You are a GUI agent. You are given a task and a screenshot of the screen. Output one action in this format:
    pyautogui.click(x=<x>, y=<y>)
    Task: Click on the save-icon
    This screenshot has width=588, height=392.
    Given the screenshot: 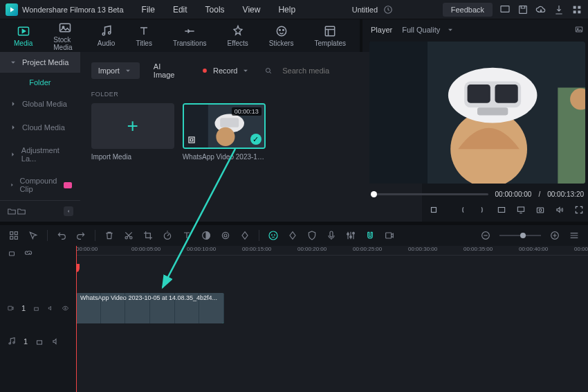 What is the action you would take?
    pyautogui.click(x=523, y=10)
    